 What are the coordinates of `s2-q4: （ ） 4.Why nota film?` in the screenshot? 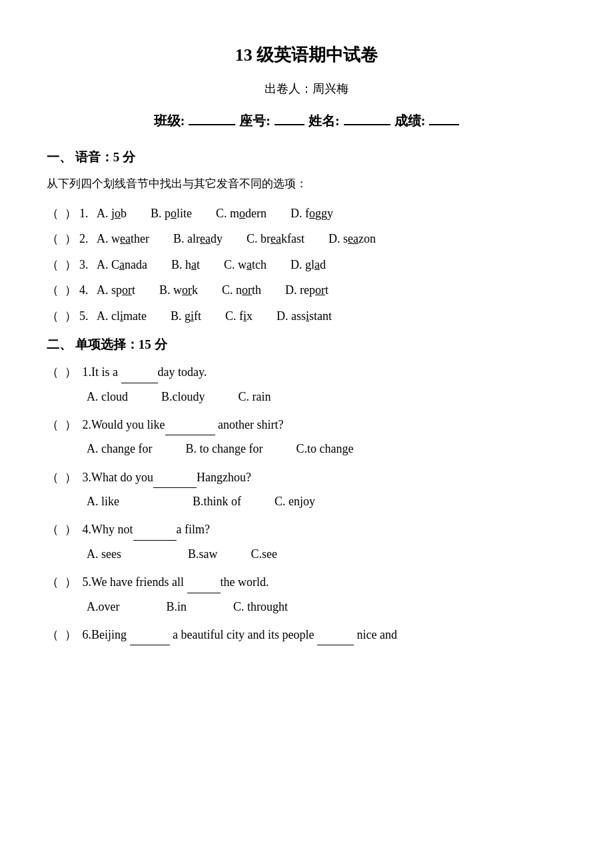 It's located at (306, 529).